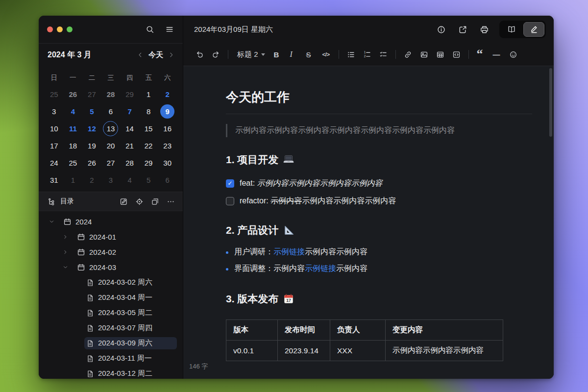 This screenshot has width=588, height=392. I want to click on tree-item-2024-03-07-周四: 2024-03-07 周四, so click(111, 328).